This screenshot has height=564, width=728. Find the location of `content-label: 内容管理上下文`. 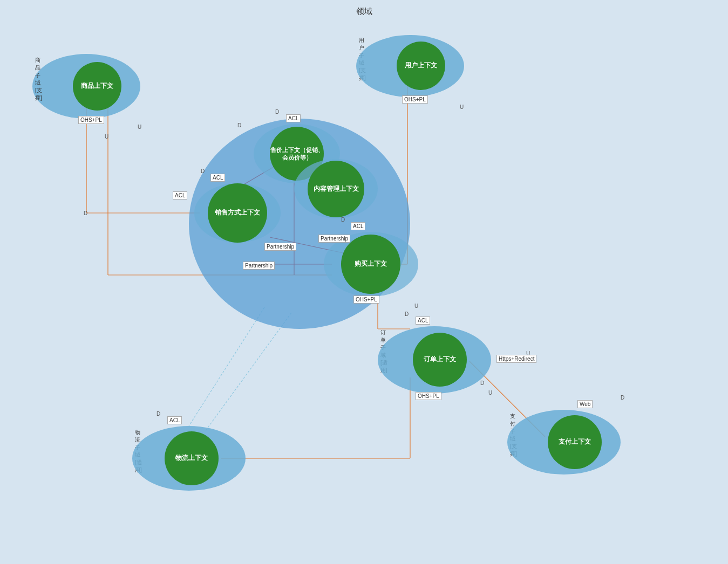

content-label: 内容管理上下文 is located at coordinates (336, 189).